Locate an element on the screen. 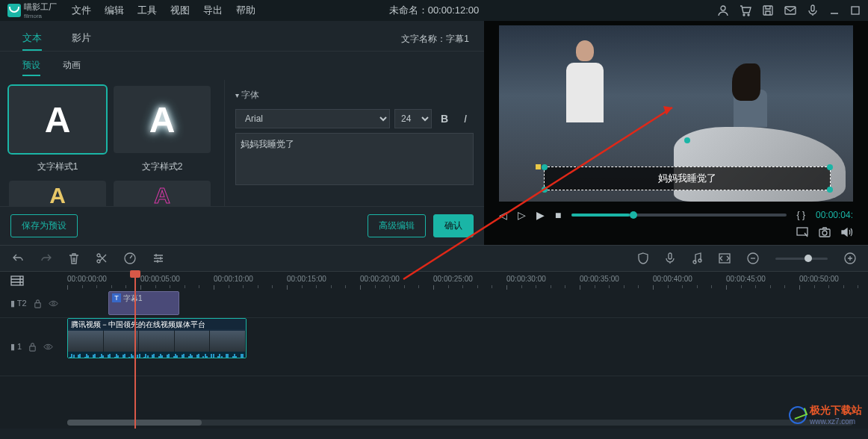 The image size is (868, 439). timeline-ruler: 00:00:00:0000:00:05:0000:00:10:0000:00:1… is located at coordinates (468, 281).